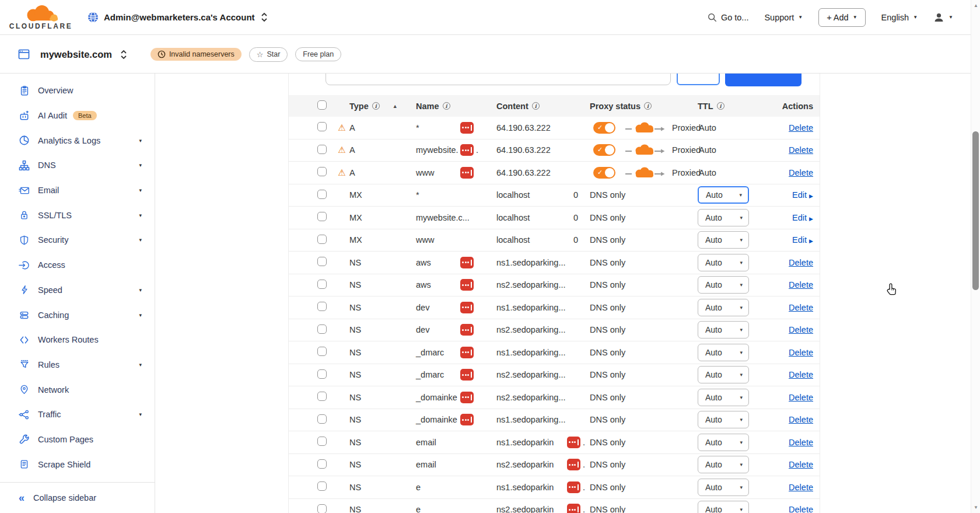 The image size is (980, 513). What do you see at coordinates (77, 340) in the screenshot?
I see `sidebar-item-workers-routes: Workers Routes` at bounding box center [77, 340].